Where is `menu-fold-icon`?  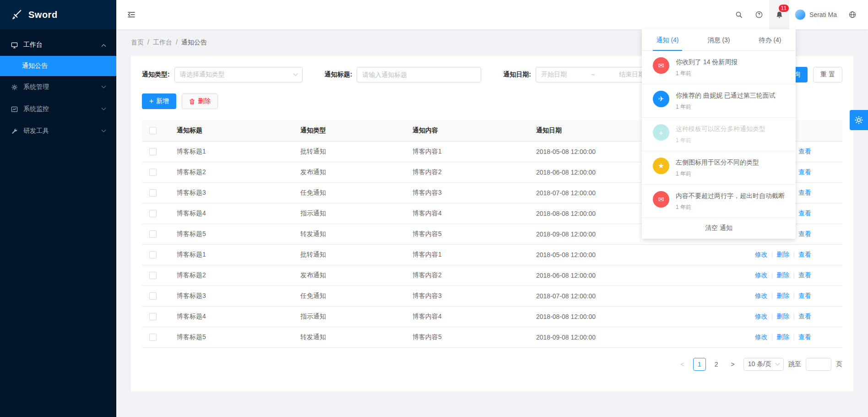 menu-fold-icon is located at coordinates (131, 15).